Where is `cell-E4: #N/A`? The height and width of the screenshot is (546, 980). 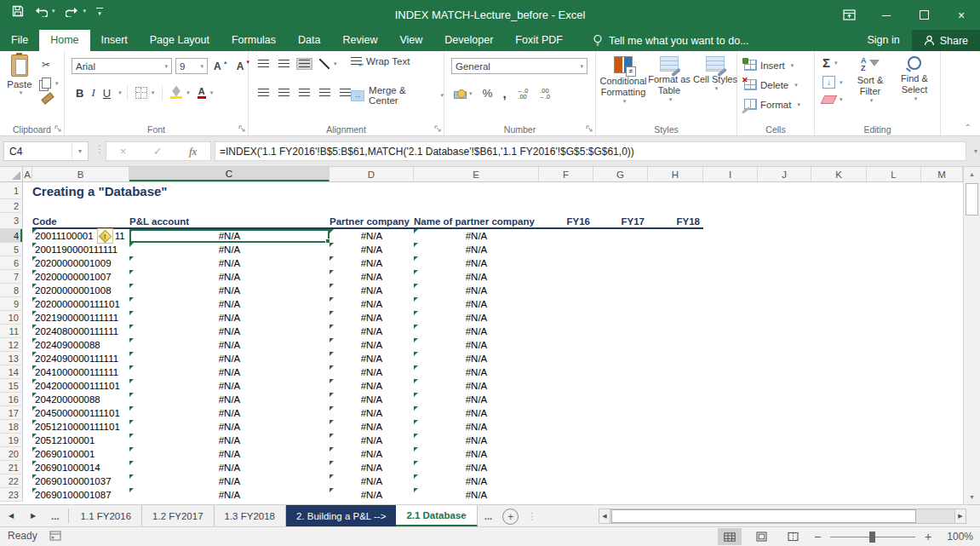 cell-E4: #N/A is located at coordinates (477, 236).